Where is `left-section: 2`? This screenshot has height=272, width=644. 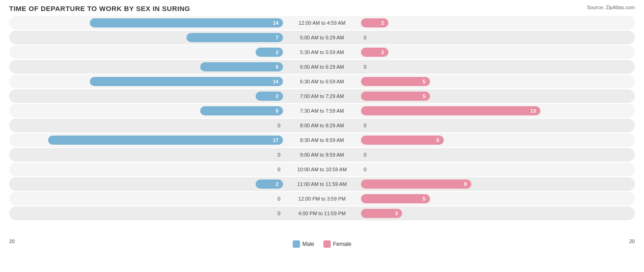
left-section: 2 is located at coordinates (147, 184).